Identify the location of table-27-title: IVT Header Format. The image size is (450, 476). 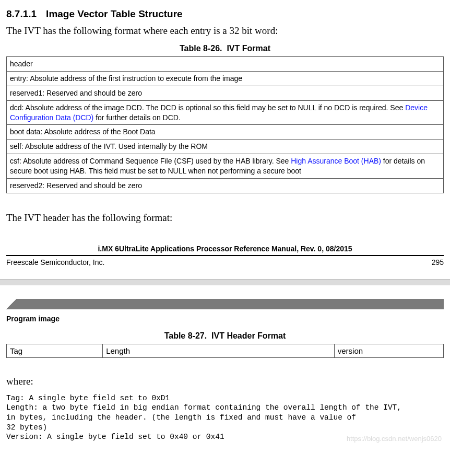
(248, 335).